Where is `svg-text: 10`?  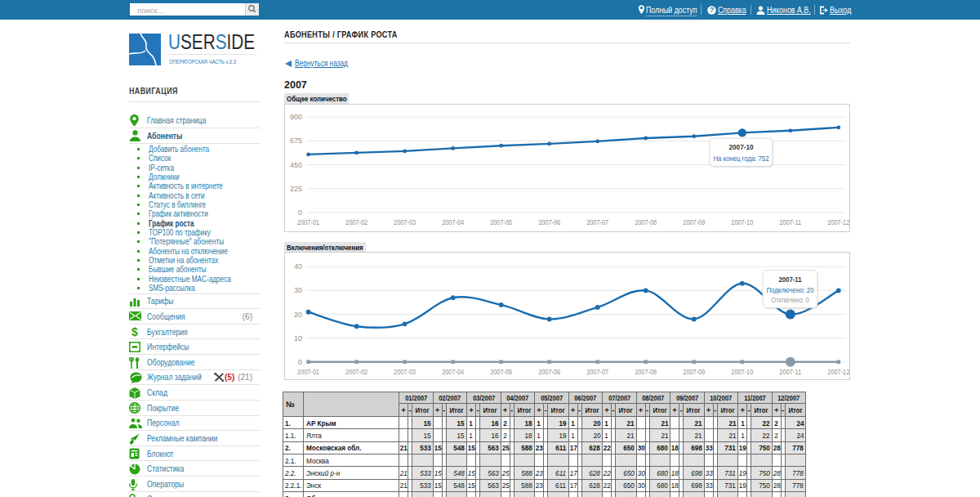 svg-text: 10 is located at coordinates (298, 338).